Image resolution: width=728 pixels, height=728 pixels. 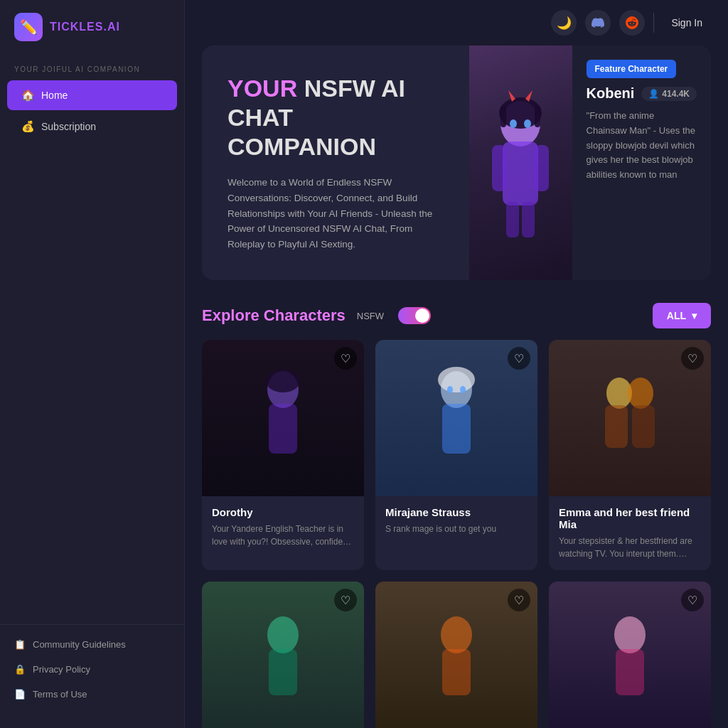 What do you see at coordinates (20, 694) in the screenshot?
I see `terms-icon: 📄` at bounding box center [20, 694].